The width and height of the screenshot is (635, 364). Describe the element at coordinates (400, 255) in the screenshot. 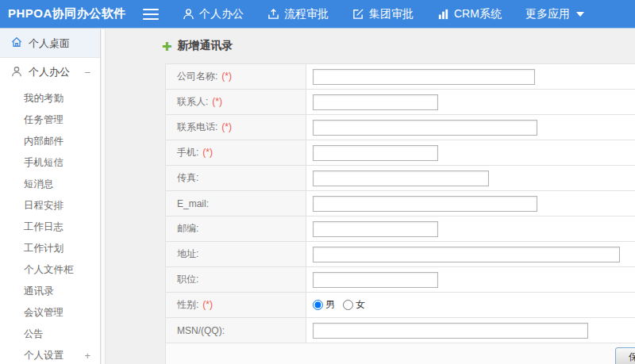

I see `form-row-address: 地址:` at that location.